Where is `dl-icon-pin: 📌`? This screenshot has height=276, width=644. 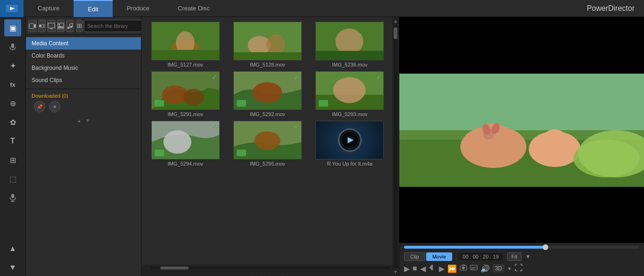
dl-icon-pin: 📌 is located at coordinates (40, 107).